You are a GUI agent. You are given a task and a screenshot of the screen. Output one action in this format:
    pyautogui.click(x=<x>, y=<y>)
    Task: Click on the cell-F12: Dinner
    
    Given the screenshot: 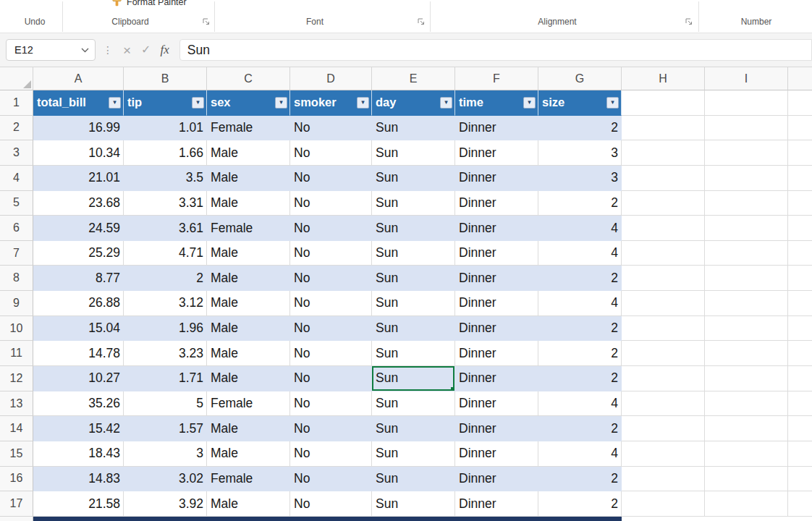 What is the action you would take?
    pyautogui.click(x=496, y=379)
    